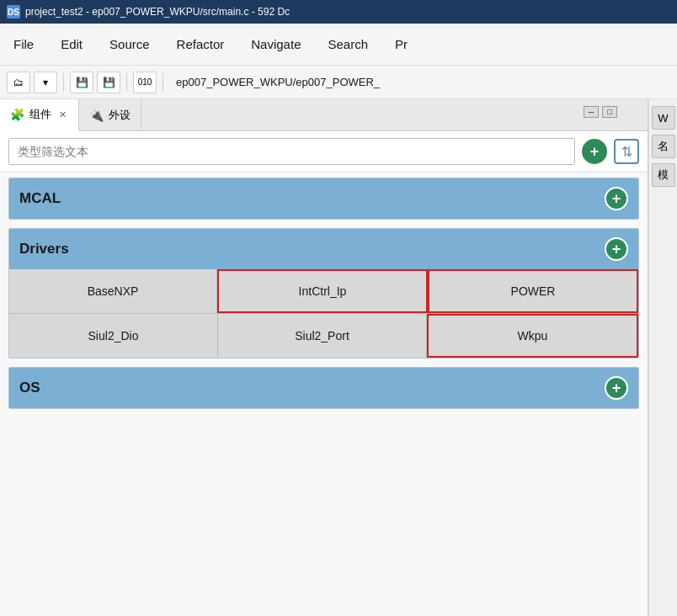  What do you see at coordinates (62, 114) in the screenshot?
I see `tab-components-close: ✕` at bounding box center [62, 114].